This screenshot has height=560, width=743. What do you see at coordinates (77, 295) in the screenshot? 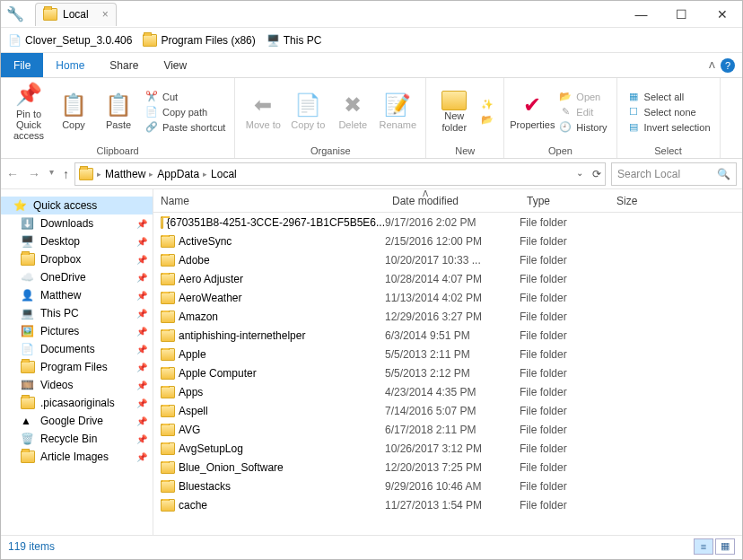
I see `sidebar-item: 👤Matthew📌` at bounding box center [77, 295].